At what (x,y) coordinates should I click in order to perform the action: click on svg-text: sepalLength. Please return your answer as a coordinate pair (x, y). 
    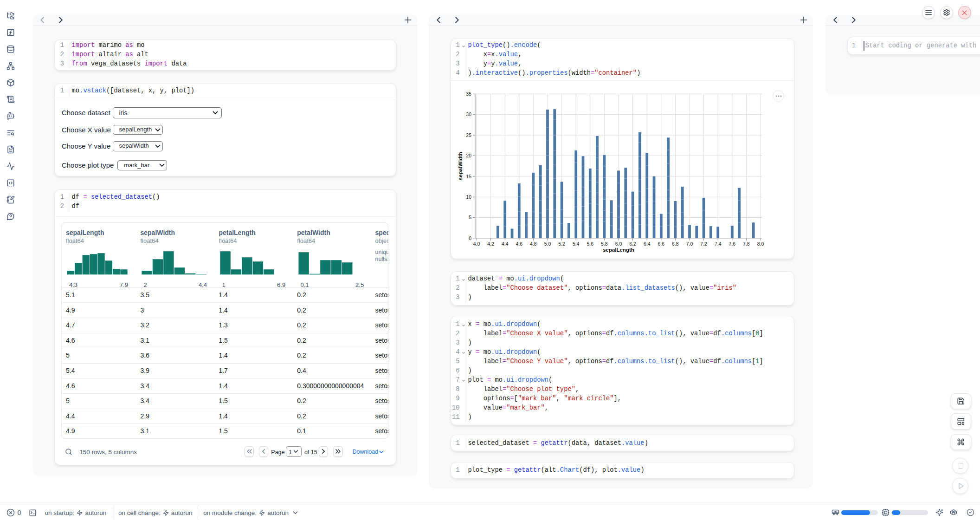
    Looking at the image, I should click on (619, 250).